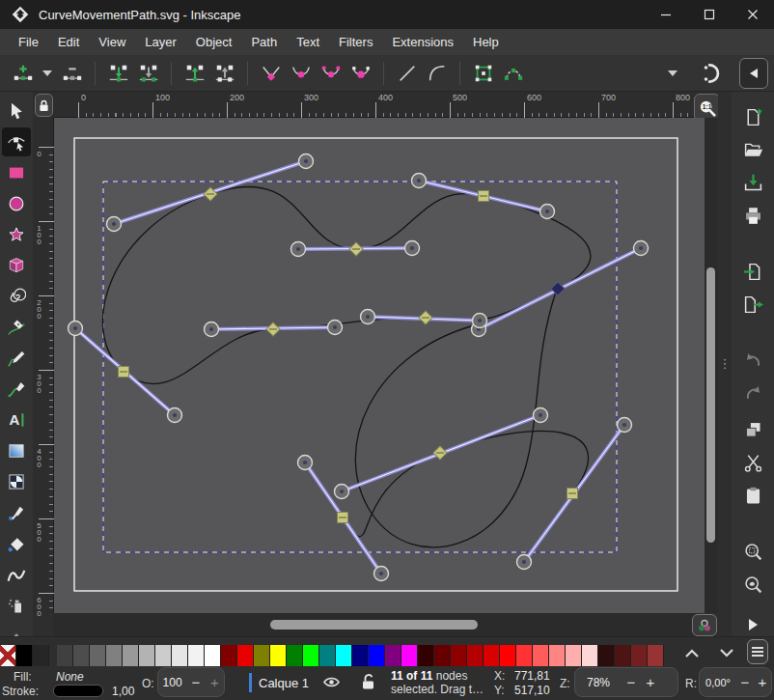  Describe the element at coordinates (71, 73) in the screenshot. I see `delete-node-button` at that location.